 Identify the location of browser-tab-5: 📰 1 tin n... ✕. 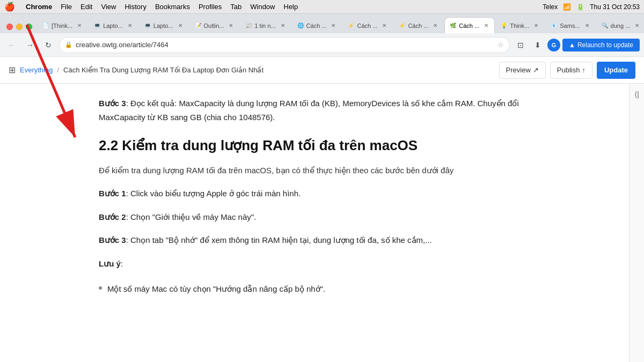
(265, 25).